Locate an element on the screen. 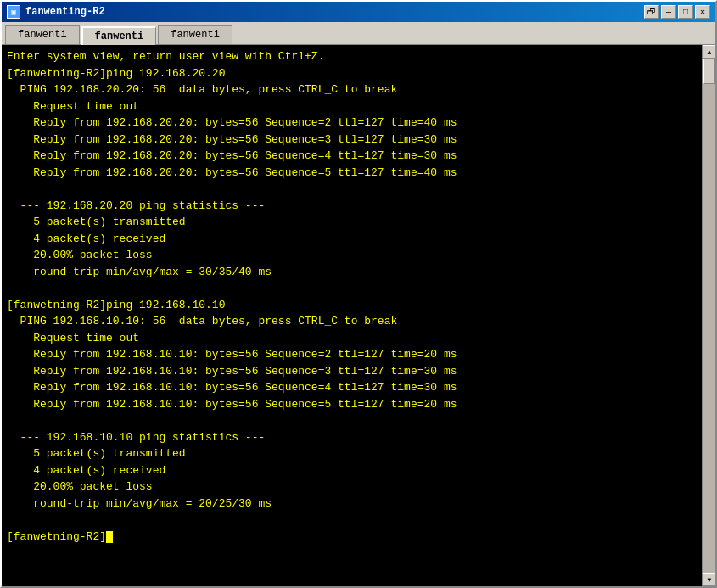 The height and width of the screenshot is (588, 717). restore-button: 🗗 is located at coordinates (652, 12).